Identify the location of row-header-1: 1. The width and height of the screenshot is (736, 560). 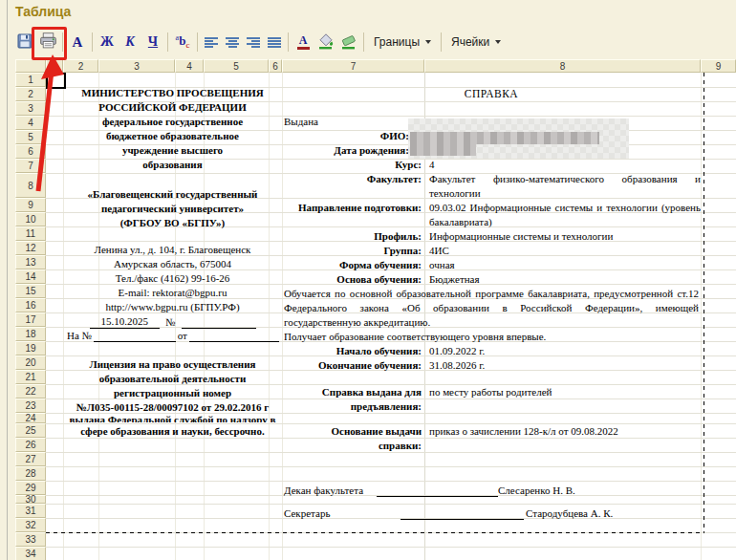
(31, 80).